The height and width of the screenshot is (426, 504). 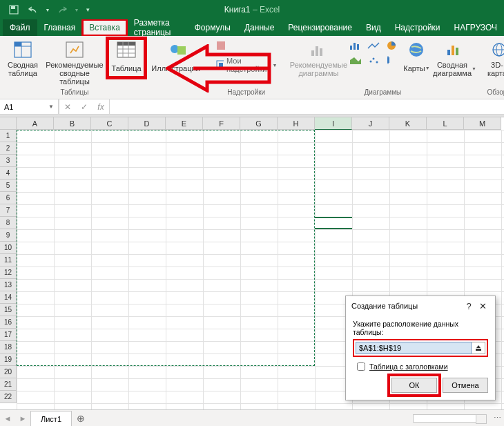 I want to click on formula-input, so click(x=307, y=106).